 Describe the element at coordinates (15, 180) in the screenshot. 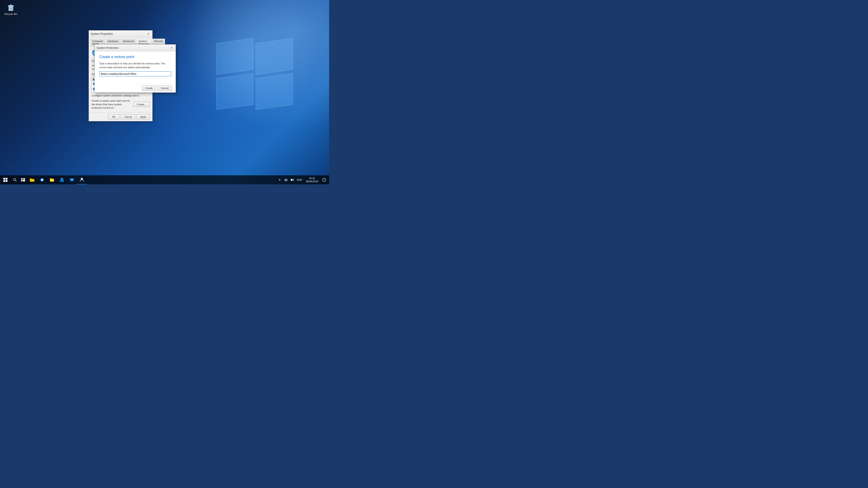

I see `search-icon` at that location.